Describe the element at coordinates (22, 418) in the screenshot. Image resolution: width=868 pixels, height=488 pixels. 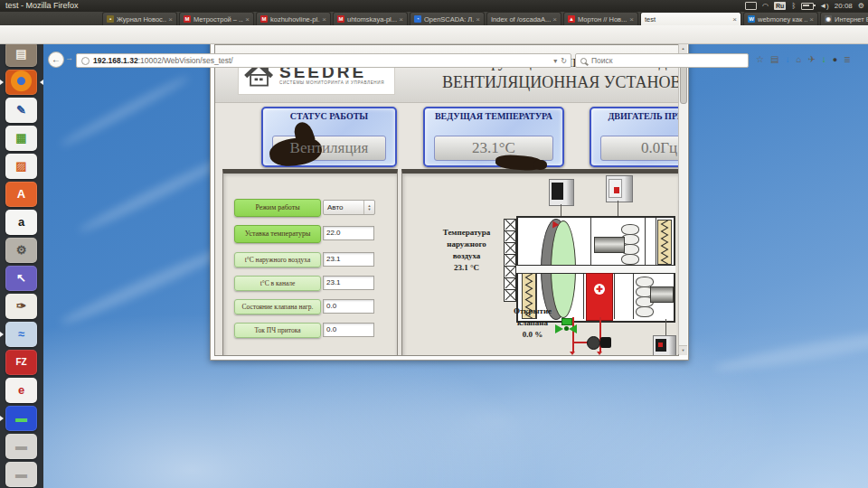
I see `launcher-meter-app-icon: ▬` at that location.